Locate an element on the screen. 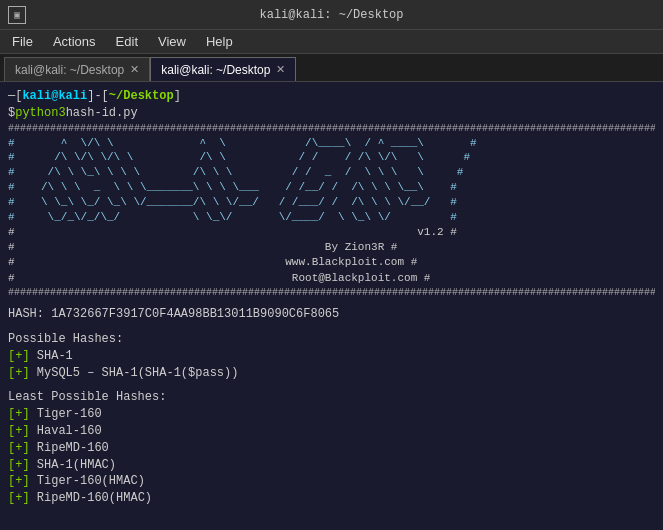 Image resolution: width=663 pixels, height=530 pixels. bracket-close: ] is located at coordinates (178, 96).